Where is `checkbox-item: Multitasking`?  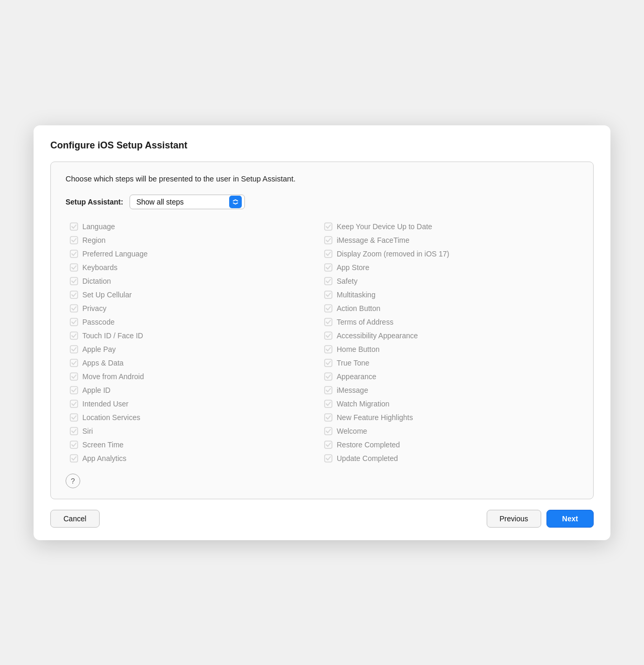 checkbox-item: Multitasking is located at coordinates (451, 295).